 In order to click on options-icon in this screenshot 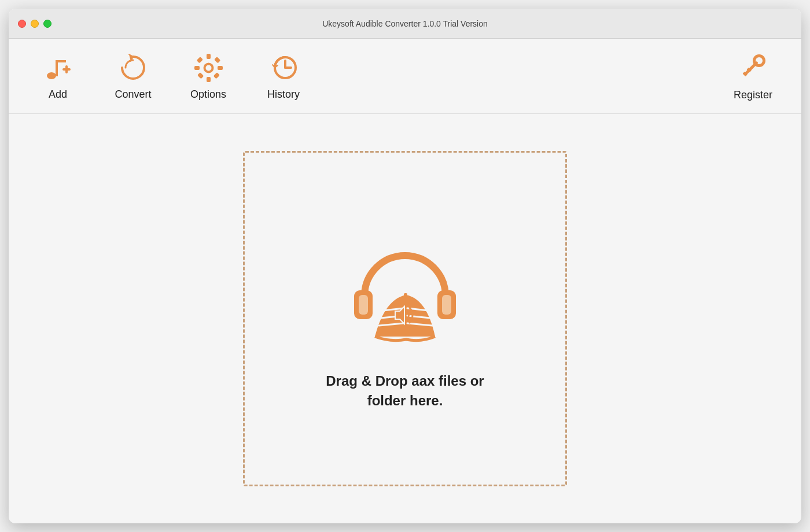, I will do `click(208, 68)`.